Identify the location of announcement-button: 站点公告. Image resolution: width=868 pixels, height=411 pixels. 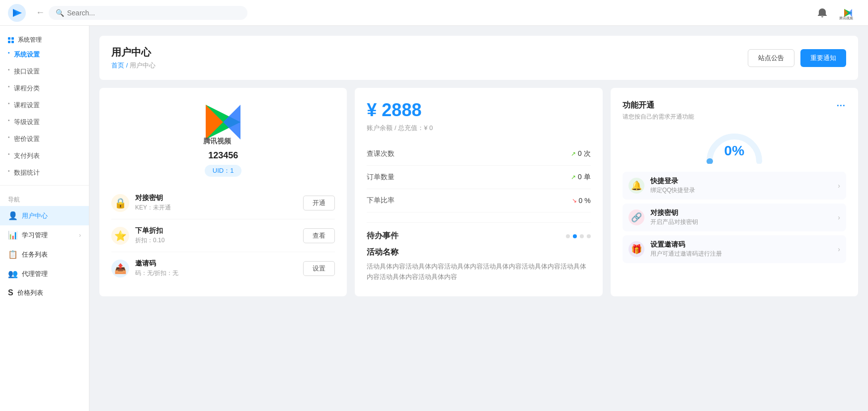
(771, 58).